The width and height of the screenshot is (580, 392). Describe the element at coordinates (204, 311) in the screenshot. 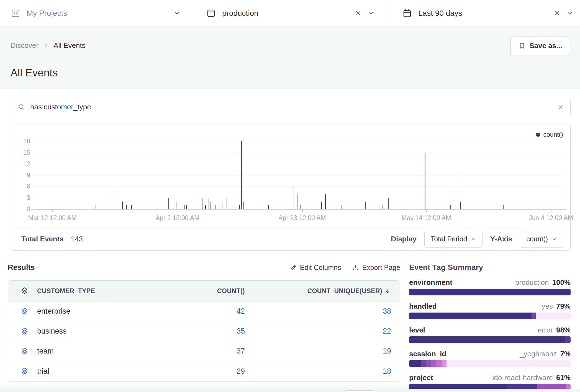

I see `cell-count: 42` at that location.